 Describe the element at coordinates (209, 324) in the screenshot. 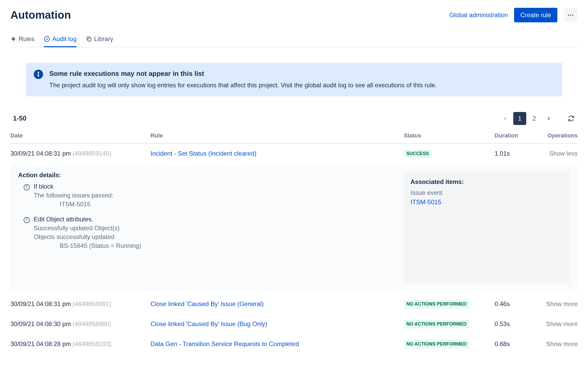

I see `rule-link: Close linked 'Caused By' Issue (Bug Only…` at that location.